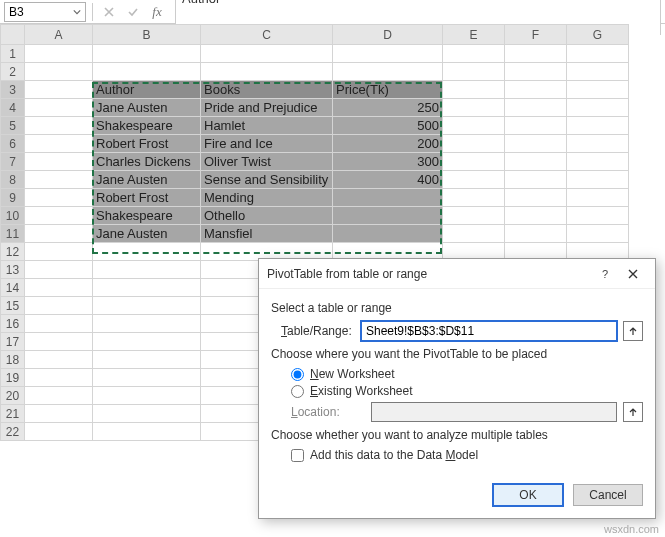 This screenshot has height=537, width=665. Describe the element at coordinates (133, 12) in the screenshot. I see `formula-enter-icon` at that location.